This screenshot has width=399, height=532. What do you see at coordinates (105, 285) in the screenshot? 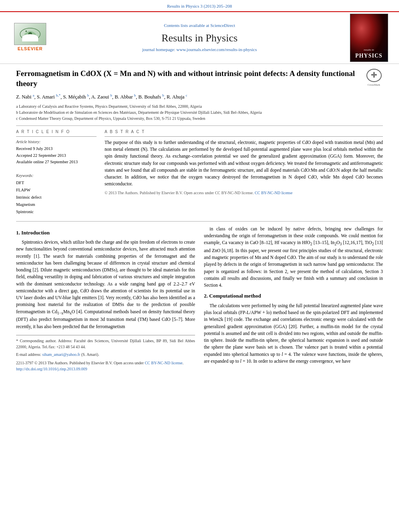
I see `intro-paragraph: Spintronics devices, which utilize both …` at bounding box center [105, 285].